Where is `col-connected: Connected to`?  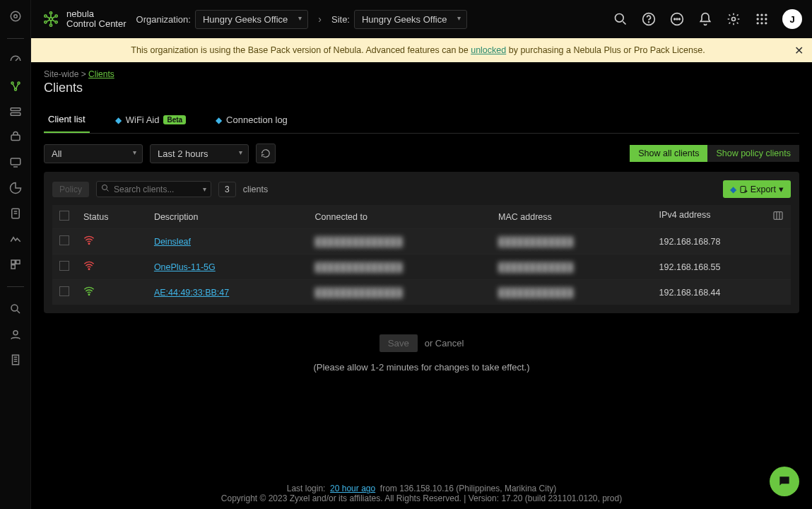
col-connected: Connected to is located at coordinates (400, 217).